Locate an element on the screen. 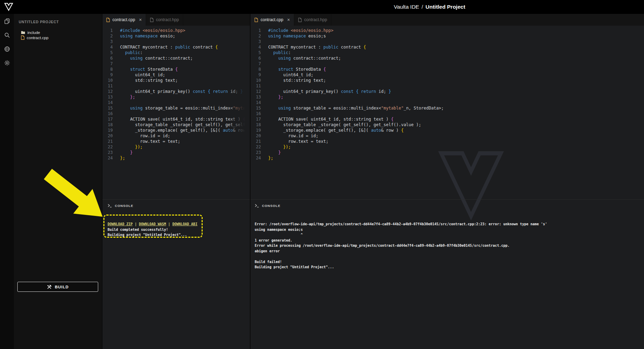 The width and height of the screenshot is (644, 349). code-line: 10 std::string text; is located at coordinates (447, 80).